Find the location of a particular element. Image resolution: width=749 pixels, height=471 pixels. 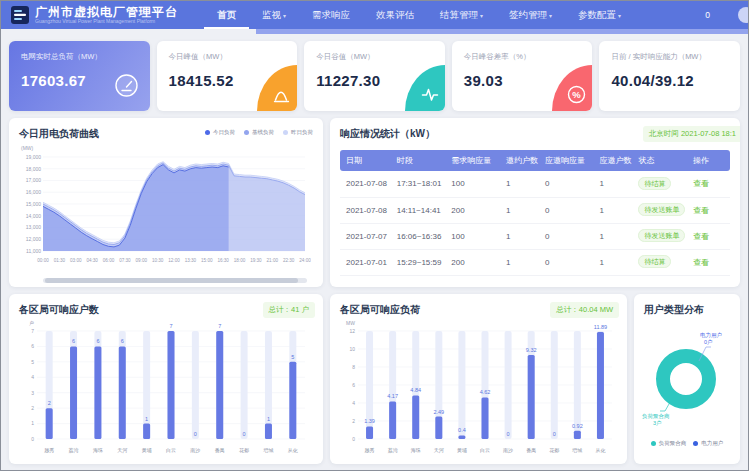

menu-item-settlement: 结算管理▾ is located at coordinates (462, 15).